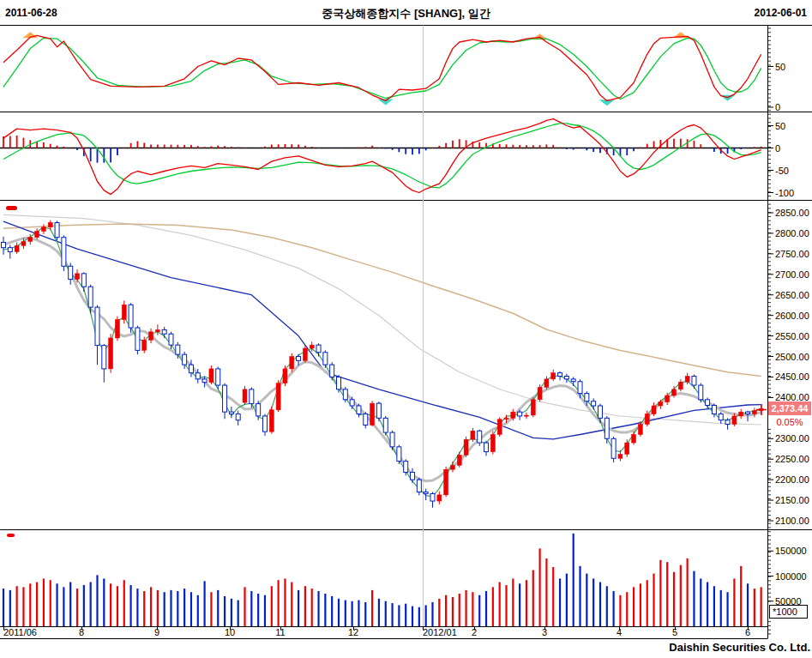 This screenshot has width=812, height=658. I want to click on axis-label: 0, so click(778, 148).